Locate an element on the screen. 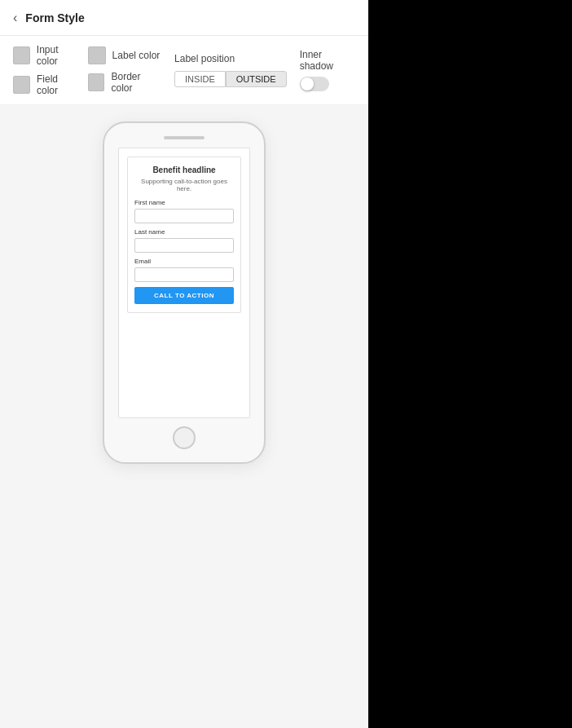 The height and width of the screenshot is (728, 572). label-color-item: Label color is located at coordinates (125, 55).